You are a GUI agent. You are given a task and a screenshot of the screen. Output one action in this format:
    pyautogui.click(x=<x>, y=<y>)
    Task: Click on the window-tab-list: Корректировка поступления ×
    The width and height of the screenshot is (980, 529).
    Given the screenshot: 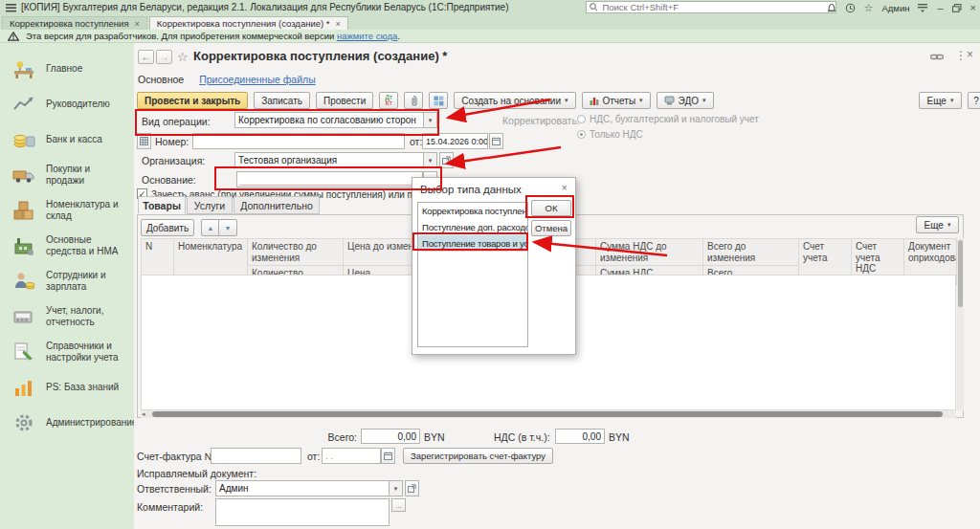 What is the action you would take?
    pyautogui.click(x=75, y=23)
    